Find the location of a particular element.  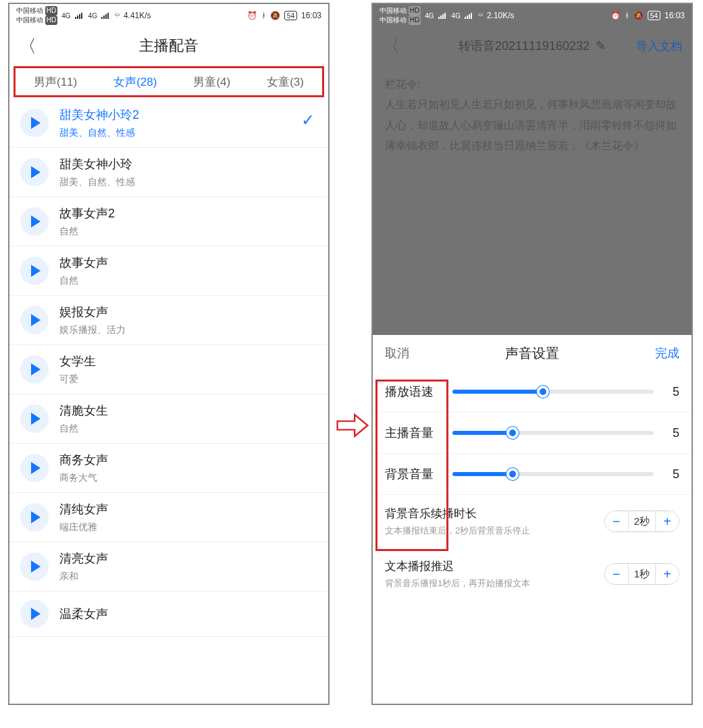

voice-tags: 可爱 is located at coordinates (188, 380).